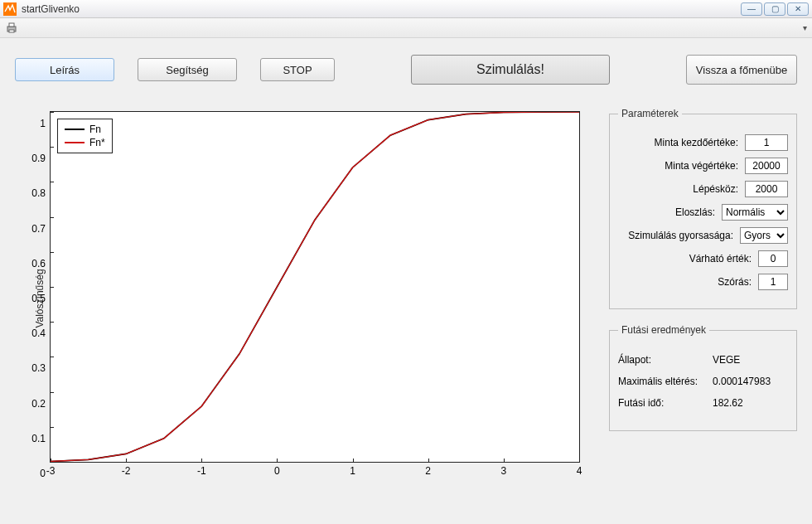 The height and width of the screenshot is (524, 812). Describe the element at coordinates (727, 403) in the screenshot. I see `result-time-value: 182.62` at that location.